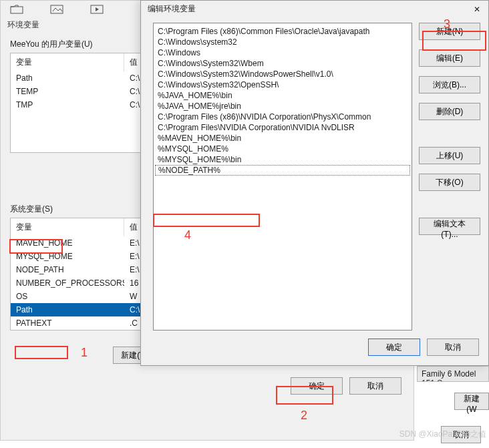  Describe the element at coordinates (283, 117) in the screenshot. I see `list-item: C:\Program Files (x86)\NVIDIA Corporatio…` at that location.